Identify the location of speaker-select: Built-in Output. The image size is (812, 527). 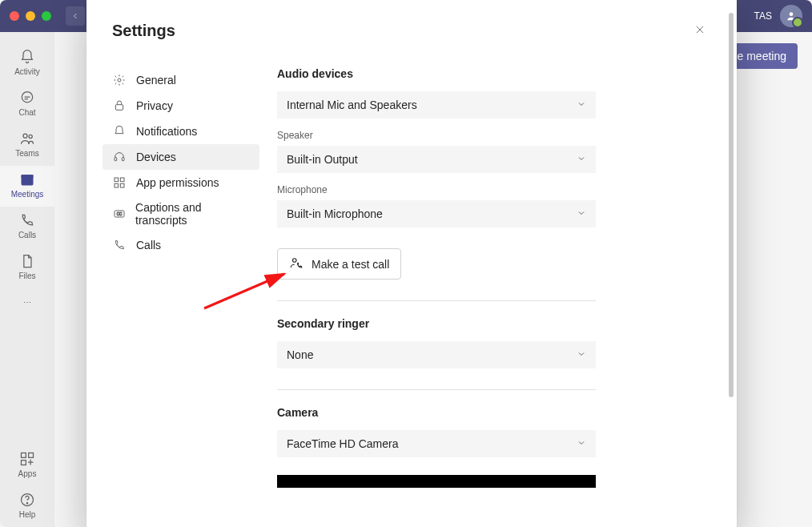
(436, 159).